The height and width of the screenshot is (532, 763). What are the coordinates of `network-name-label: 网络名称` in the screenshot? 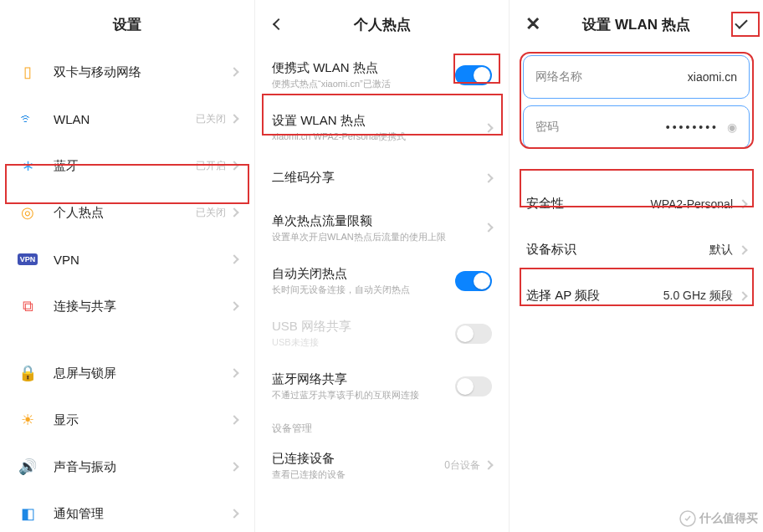 It's located at (559, 77).